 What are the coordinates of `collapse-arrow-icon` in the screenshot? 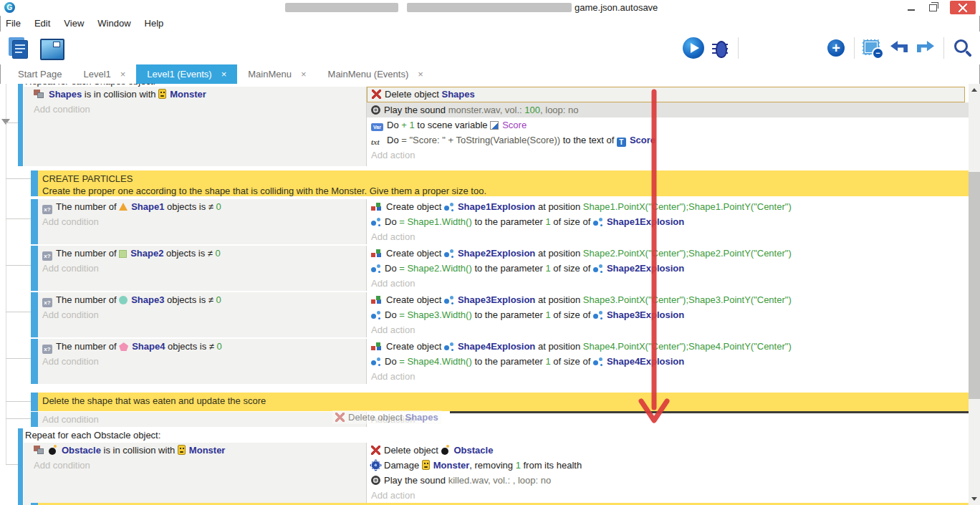 It's located at (6, 122).